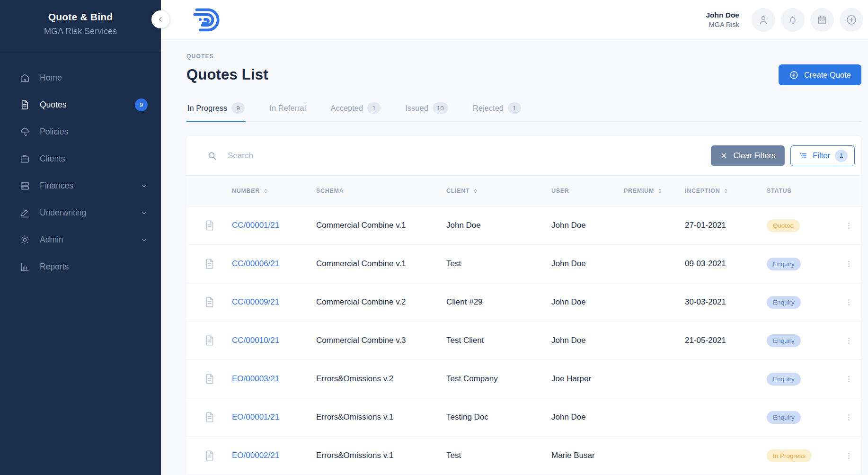 The image size is (868, 475). What do you see at coordinates (238, 108) in the screenshot?
I see `tab-count-badge: 9` at bounding box center [238, 108].